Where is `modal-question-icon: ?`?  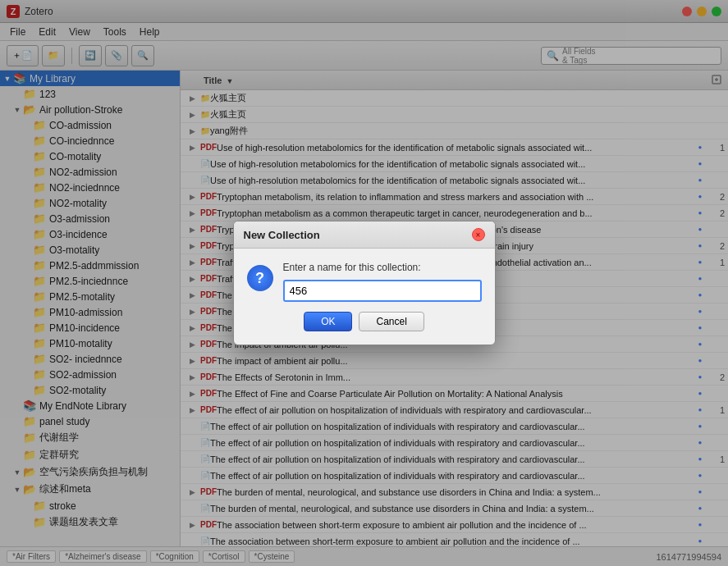
modal-question-icon: ? is located at coordinates (260, 278).